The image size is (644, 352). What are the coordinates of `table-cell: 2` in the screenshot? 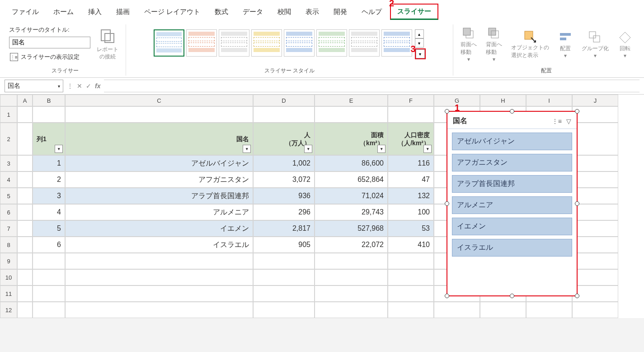 It's located at (49, 180).